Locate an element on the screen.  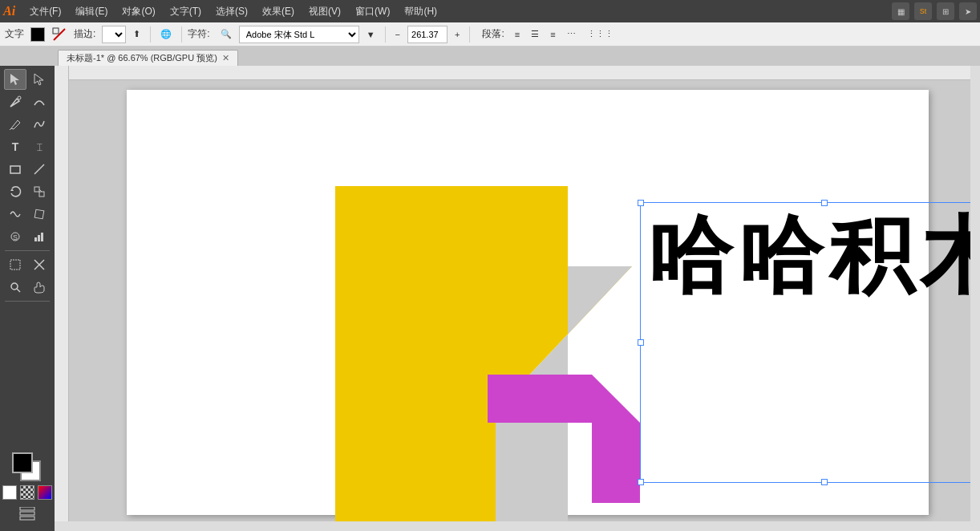
tool-slice is located at coordinates (39, 265).